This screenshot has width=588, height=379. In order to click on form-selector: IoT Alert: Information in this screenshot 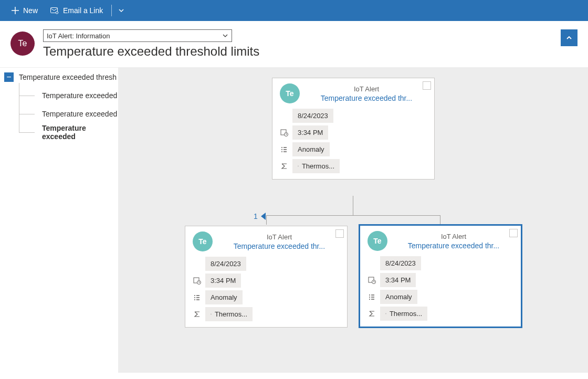, I will do `click(138, 36)`.